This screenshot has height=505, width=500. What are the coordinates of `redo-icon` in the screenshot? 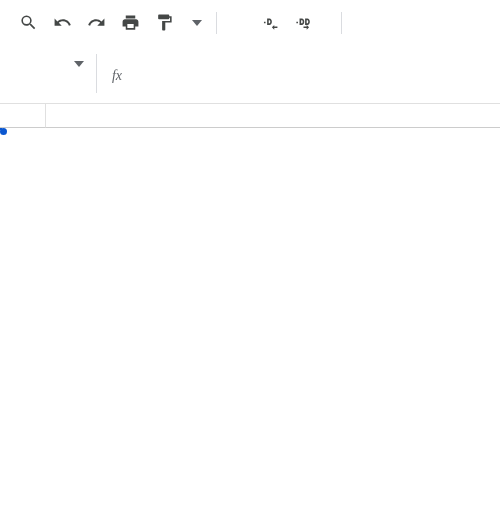 It's located at (96, 23).